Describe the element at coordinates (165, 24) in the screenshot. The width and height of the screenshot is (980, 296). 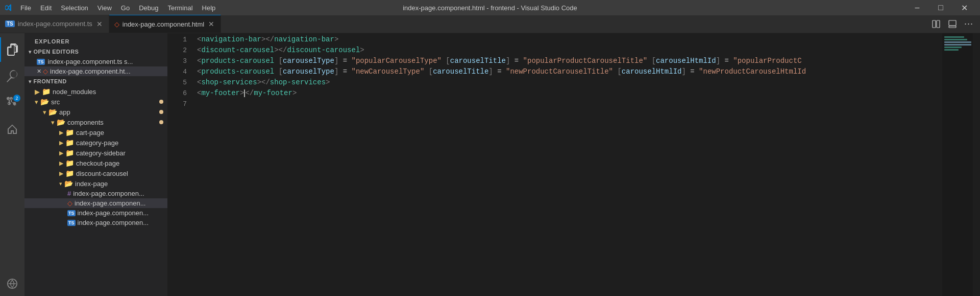
I see `tab-html: ◇ index-page.component.html ✕` at that location.